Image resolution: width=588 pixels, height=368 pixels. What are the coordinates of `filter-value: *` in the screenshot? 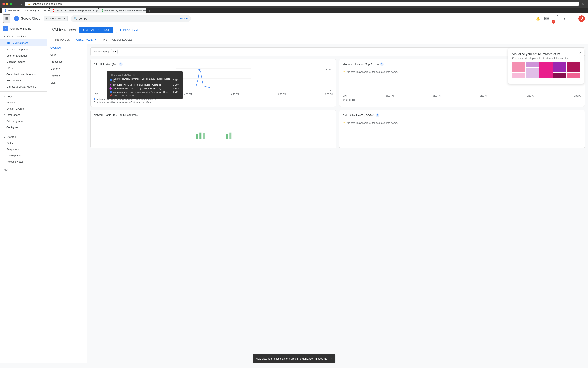 It's located at (113, 52).